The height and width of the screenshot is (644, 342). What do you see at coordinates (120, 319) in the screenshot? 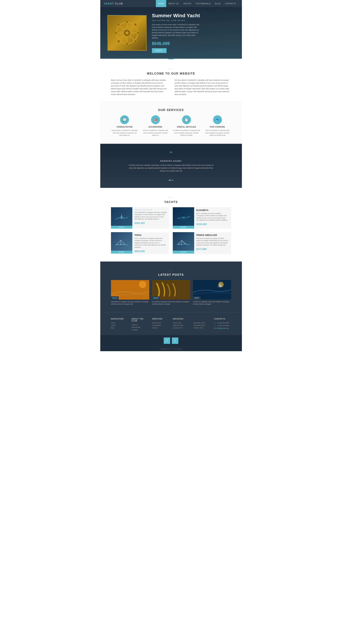
I see `footer-nav-title: NAVIGATION` at bounding box center [120, 319].